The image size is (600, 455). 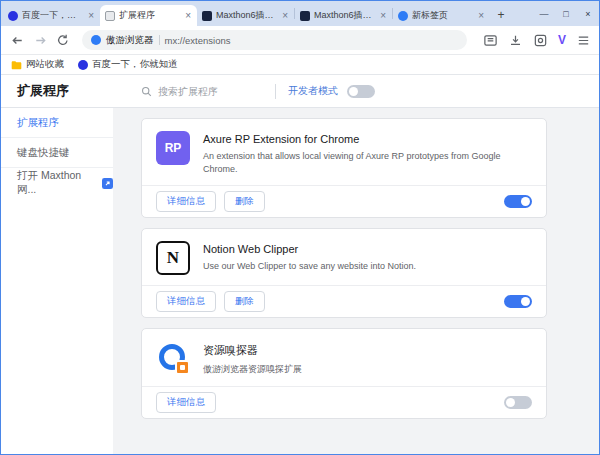 I want to click on address-url: mx://extensions, so click(x=198, y=40).